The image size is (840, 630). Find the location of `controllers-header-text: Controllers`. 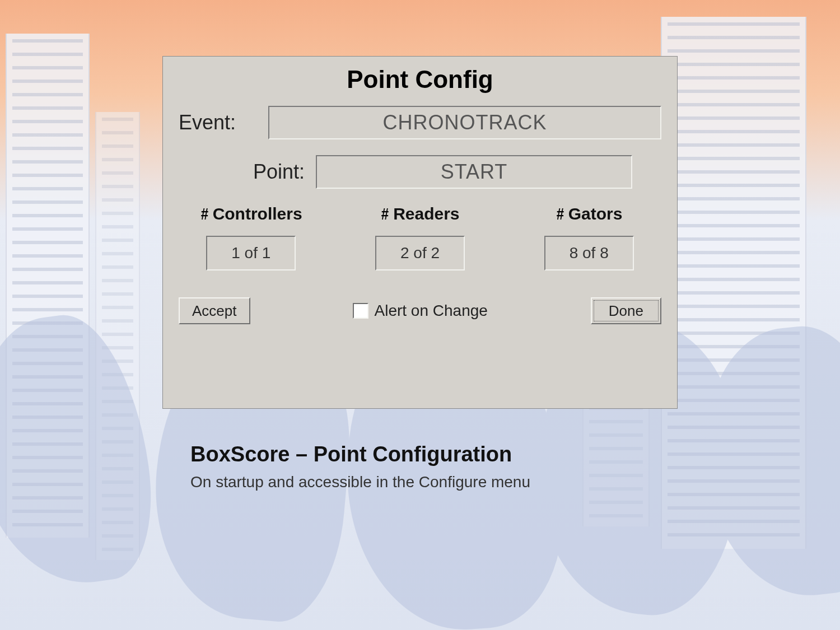

controllers-header-text: Controllers is located at coordinates (258, 214).